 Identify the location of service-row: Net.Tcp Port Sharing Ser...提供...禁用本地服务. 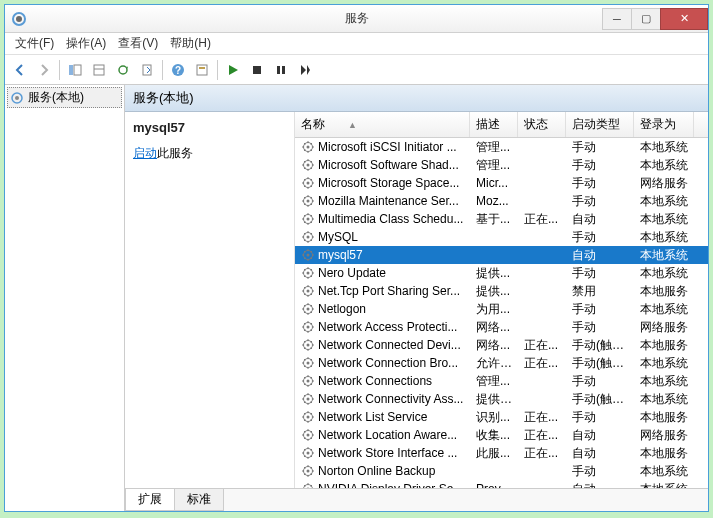
(502, 291).